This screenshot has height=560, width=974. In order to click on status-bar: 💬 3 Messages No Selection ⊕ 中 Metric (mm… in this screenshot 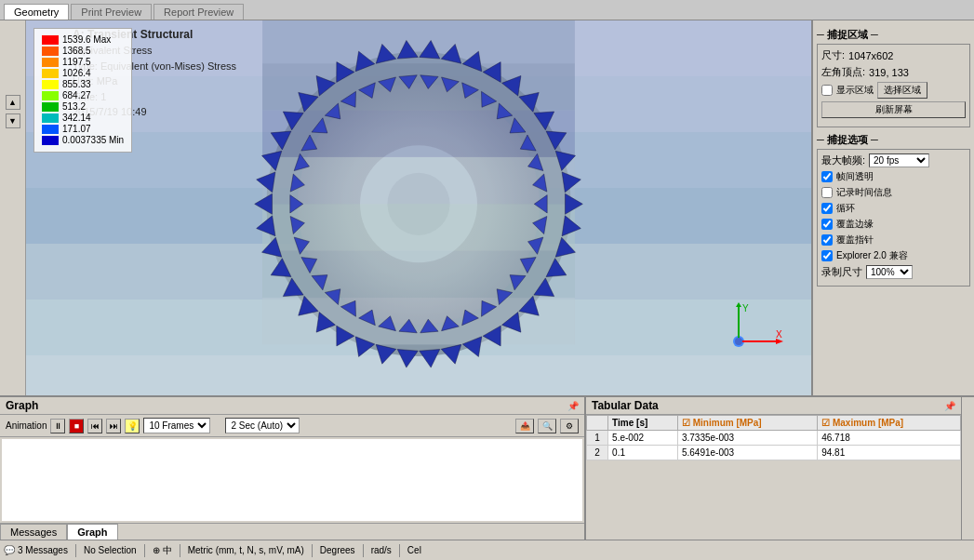, I will do `click(487, 550)`.